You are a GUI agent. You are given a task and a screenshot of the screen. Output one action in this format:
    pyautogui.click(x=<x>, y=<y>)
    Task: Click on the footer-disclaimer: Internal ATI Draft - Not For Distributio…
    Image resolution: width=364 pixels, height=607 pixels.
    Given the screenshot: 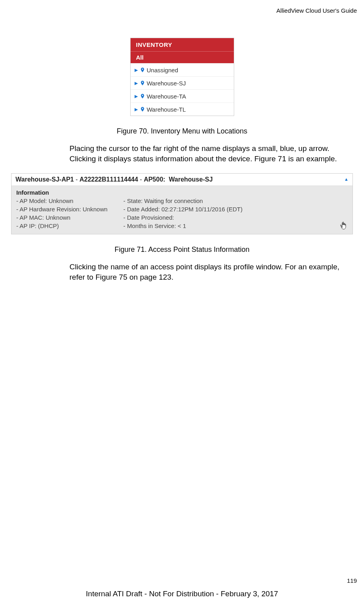 What is the action you would take?
    pyautogui.click(x=182, y=594)
    